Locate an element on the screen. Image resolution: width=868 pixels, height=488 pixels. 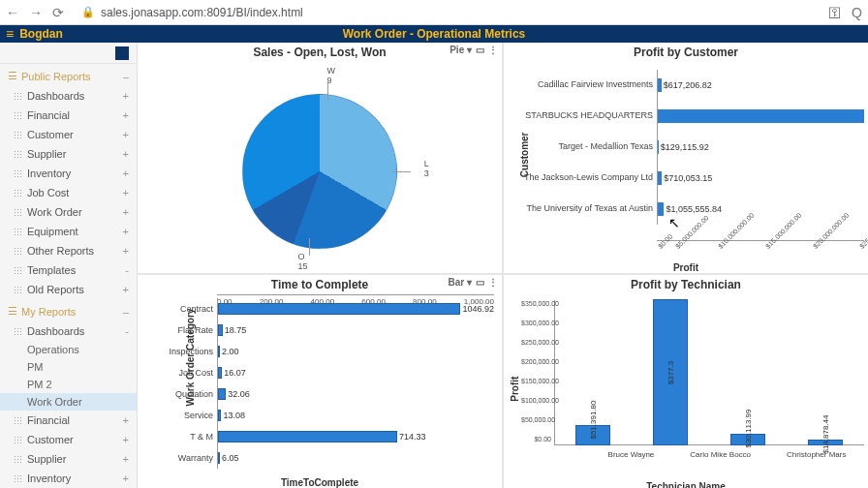
profile-icon: Q is located at coordinates (856, 13).